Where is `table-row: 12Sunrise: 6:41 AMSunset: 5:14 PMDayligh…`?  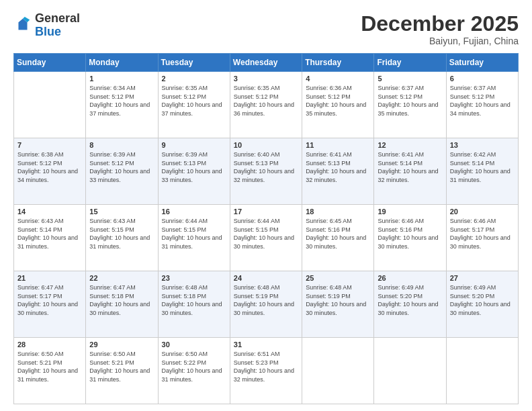
table-row: 12Sunrise: 6:41 AMSunset: 5:14 PMDayligh… is located at coordinates (410, 172).